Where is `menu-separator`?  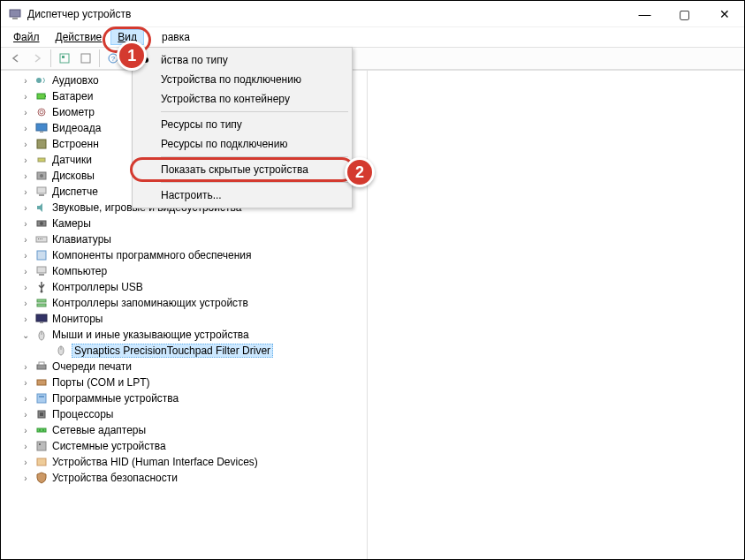 menu-separator is located at coordinates (255, 111).